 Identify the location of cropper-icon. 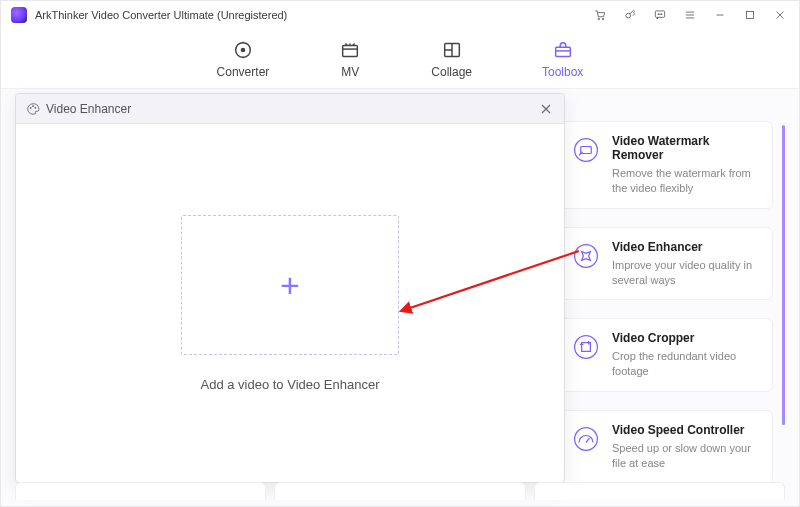
(586, 347).